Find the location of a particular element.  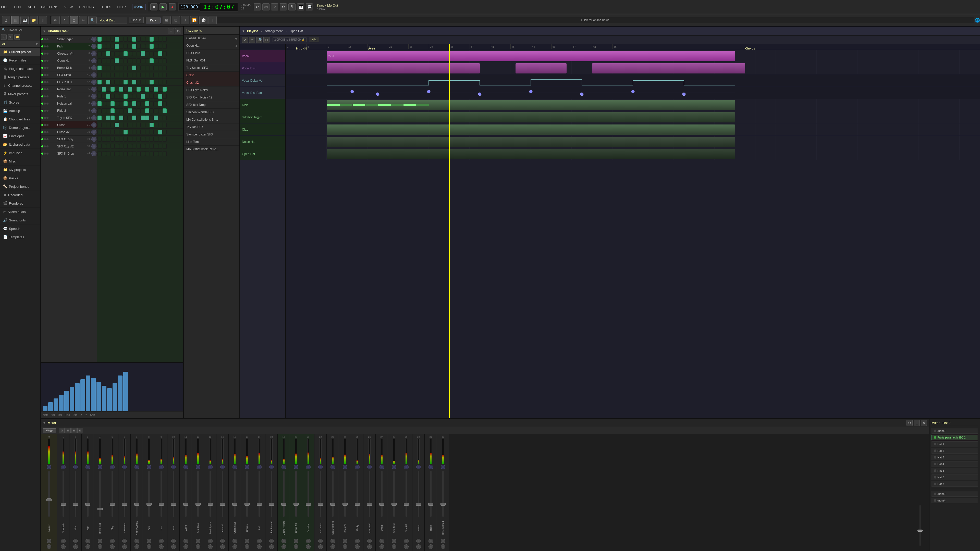

pl-tool2: ✂ is located at coordinates (252, 40).